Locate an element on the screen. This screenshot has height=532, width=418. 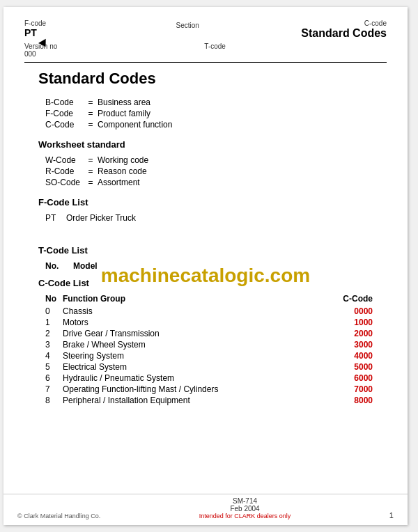
fcode-val: Product family is located at coordinates (124, 114).